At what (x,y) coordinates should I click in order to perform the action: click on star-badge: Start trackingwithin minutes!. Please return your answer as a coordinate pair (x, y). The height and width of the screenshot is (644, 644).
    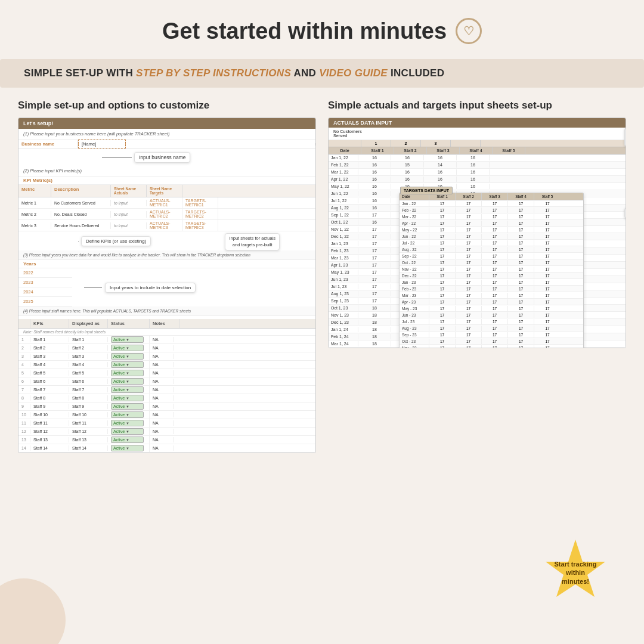
    Looking at the image, I should click on (575, 572).